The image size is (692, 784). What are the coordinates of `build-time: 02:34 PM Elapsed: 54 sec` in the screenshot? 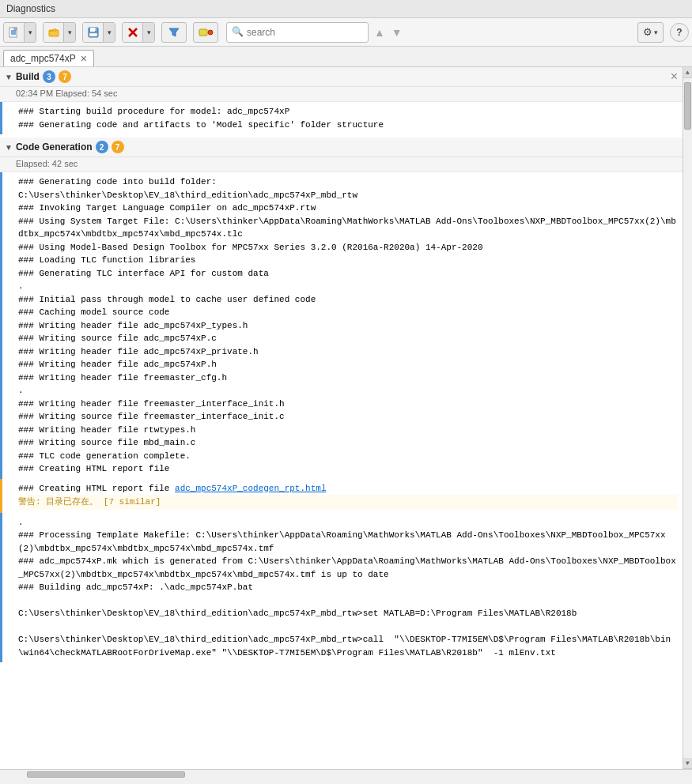 It's located at (342, 95).